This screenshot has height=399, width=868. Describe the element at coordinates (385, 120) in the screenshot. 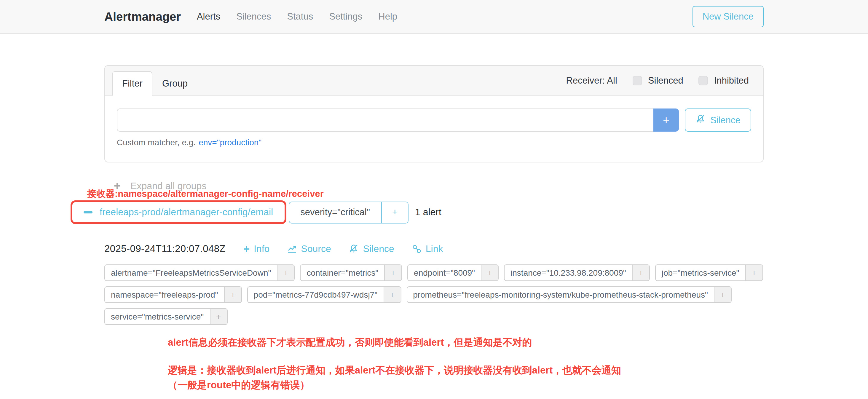

I see `matcher-input` at that location.